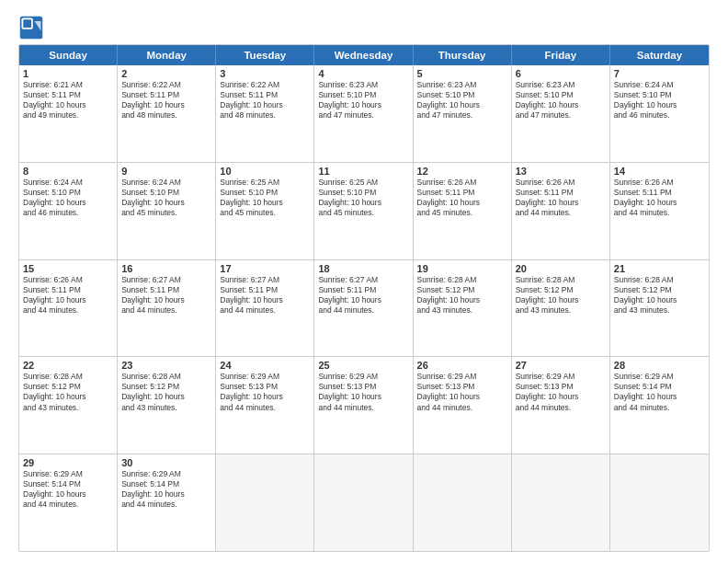  Describe the element at coordinates (364, 114) in the screenshot. I see `calendar-cell-4: 4Sunrise: 6:23 AM Sunset: 5:10 PM Daylig…` at that location.